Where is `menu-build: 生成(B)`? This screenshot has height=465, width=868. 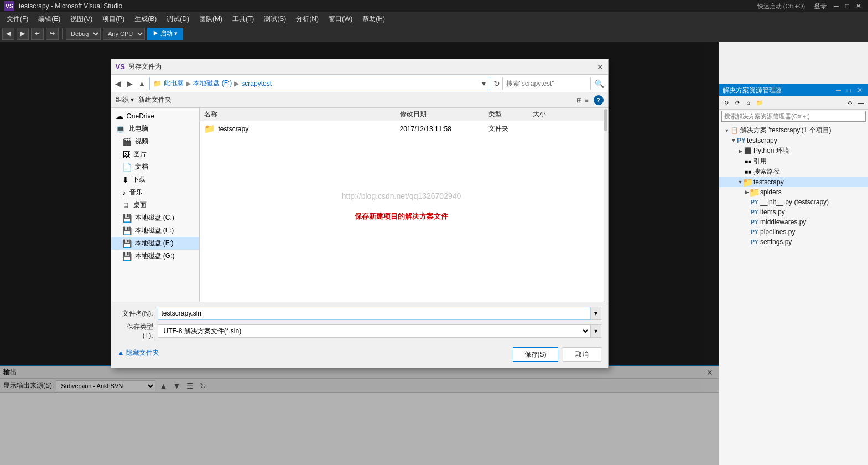 menu-build: 生成(B) is located at coordinates (145, 19).